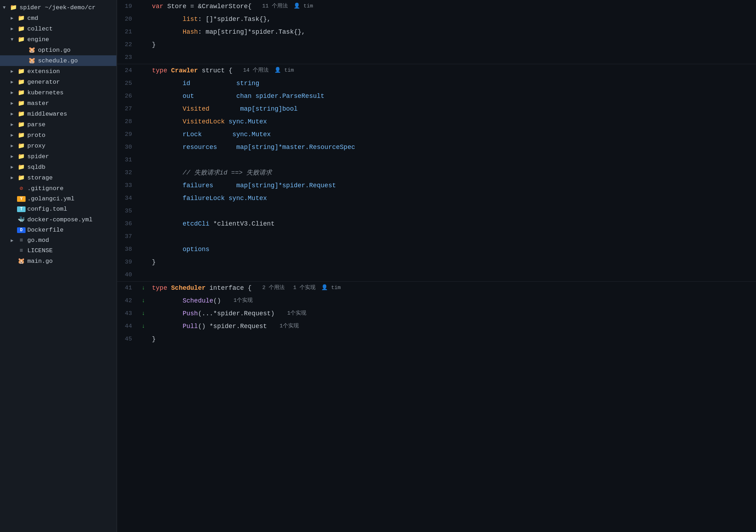 The image size is (756, 532). I want to click on line-content: list : []*spider.Task{},, so click(452, 19).